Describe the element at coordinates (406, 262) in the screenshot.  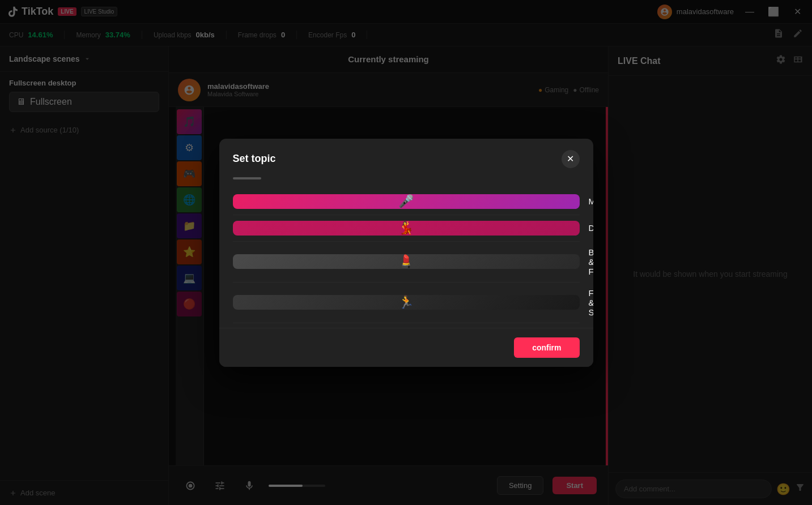
I see `topic-item-beauty: 💄 Beauty & Fashion` at that location.